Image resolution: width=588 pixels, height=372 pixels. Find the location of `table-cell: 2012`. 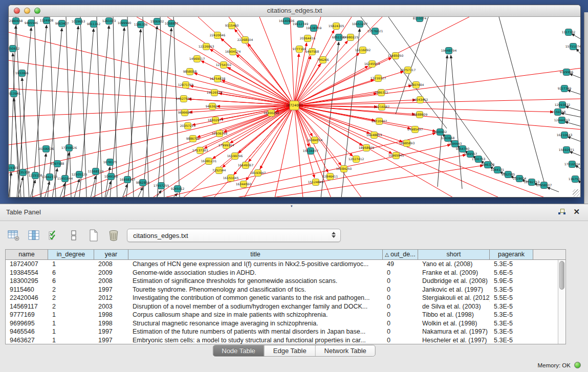

table-cell: 2012 is located at coordinates (112, 298).